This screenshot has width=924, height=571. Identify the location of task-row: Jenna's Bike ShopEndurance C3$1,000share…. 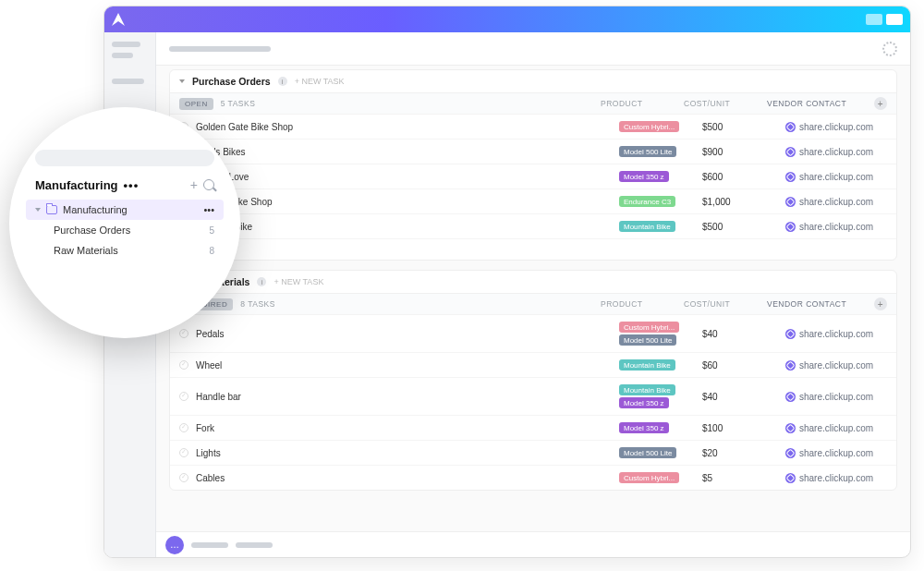
(533, 201).